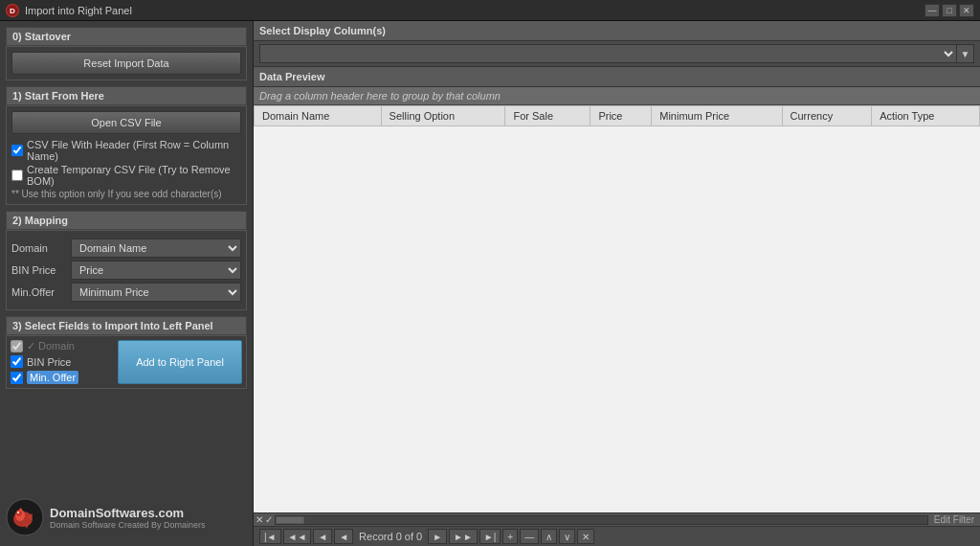 The image size is (980, 546). I want to click on nav-next-button: ►, so click(437, 536).